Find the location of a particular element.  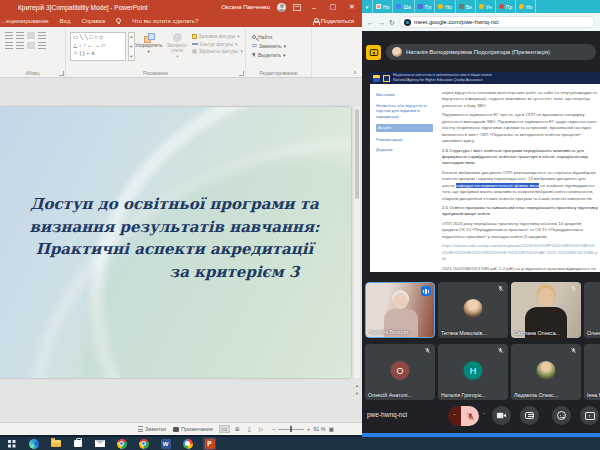

bullets-icon is located at coordinates (9, 36).